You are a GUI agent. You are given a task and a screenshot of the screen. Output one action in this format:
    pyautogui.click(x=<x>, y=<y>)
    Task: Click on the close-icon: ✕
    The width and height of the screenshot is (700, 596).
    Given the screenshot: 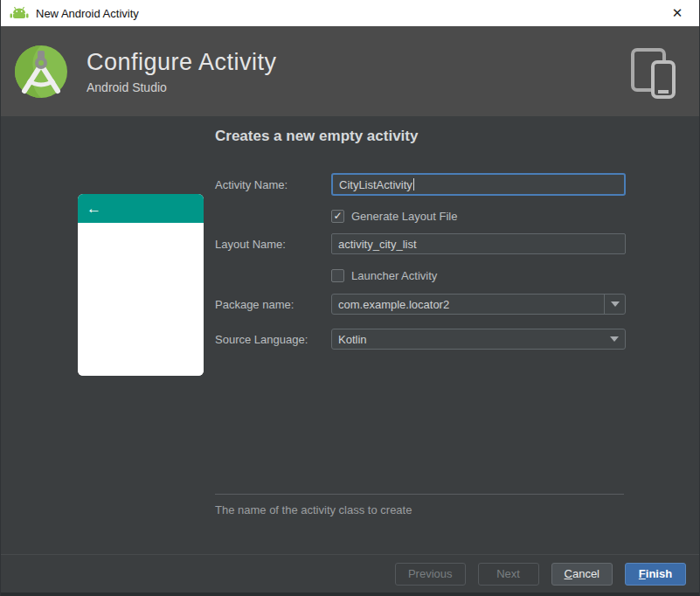 What is the action you would take?
    pyautogui.click(x=678, y=13)
    